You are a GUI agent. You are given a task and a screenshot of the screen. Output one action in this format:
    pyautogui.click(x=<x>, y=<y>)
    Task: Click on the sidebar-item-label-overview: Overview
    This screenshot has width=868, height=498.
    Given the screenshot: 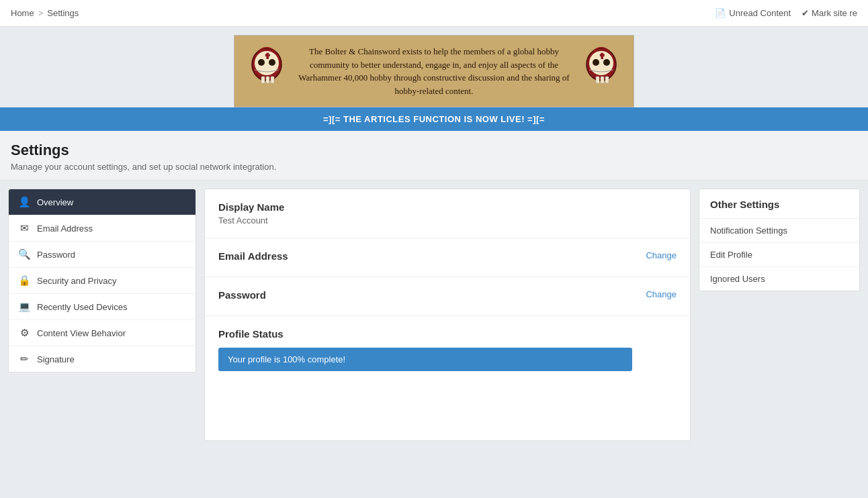 What is the action you would take?
    pyautogui.click(x=55, y=203)
    